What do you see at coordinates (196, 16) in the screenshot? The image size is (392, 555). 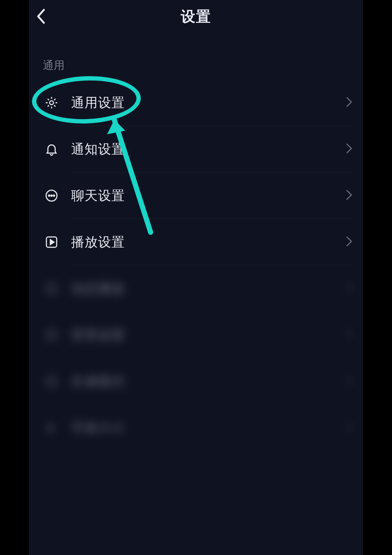 I see `header: 设置` at bounding box center [196, 16].